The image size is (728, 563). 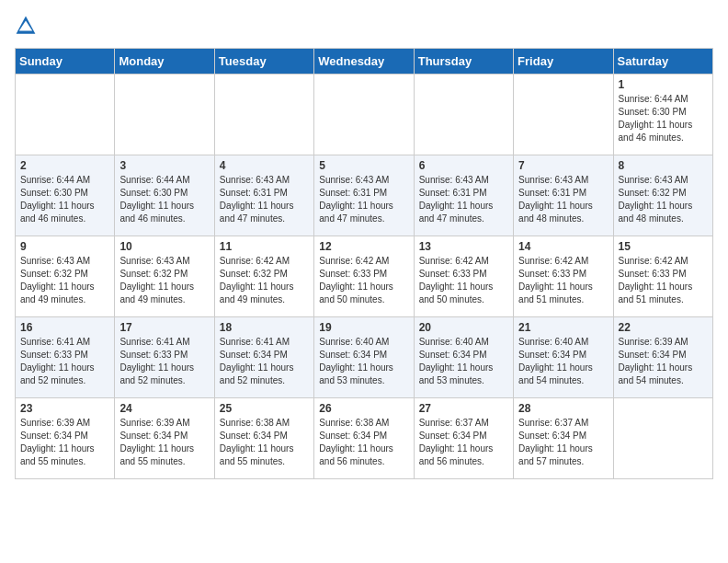 What do you see at coordinates (364, 439) in the screenshot?
I see `calendar-cell: 26Sunrise: 6:38 AM Sunset: 6:34 PM Dayli…` at bounding box center [364, 439].